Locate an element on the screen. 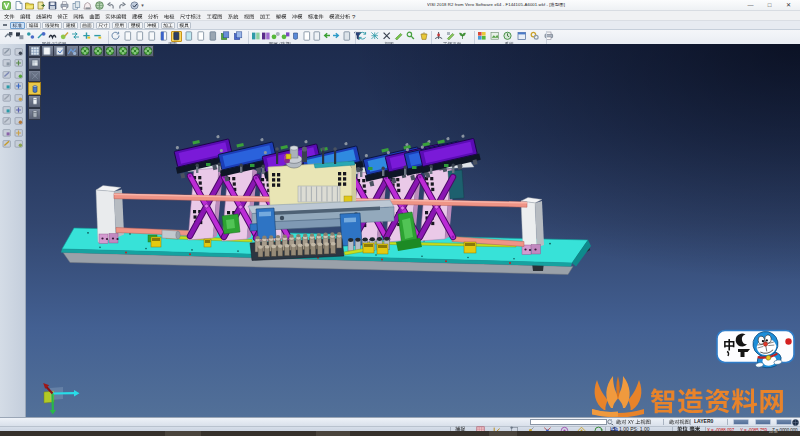  rail-tool-13-button is located at coordinates (8, 122).